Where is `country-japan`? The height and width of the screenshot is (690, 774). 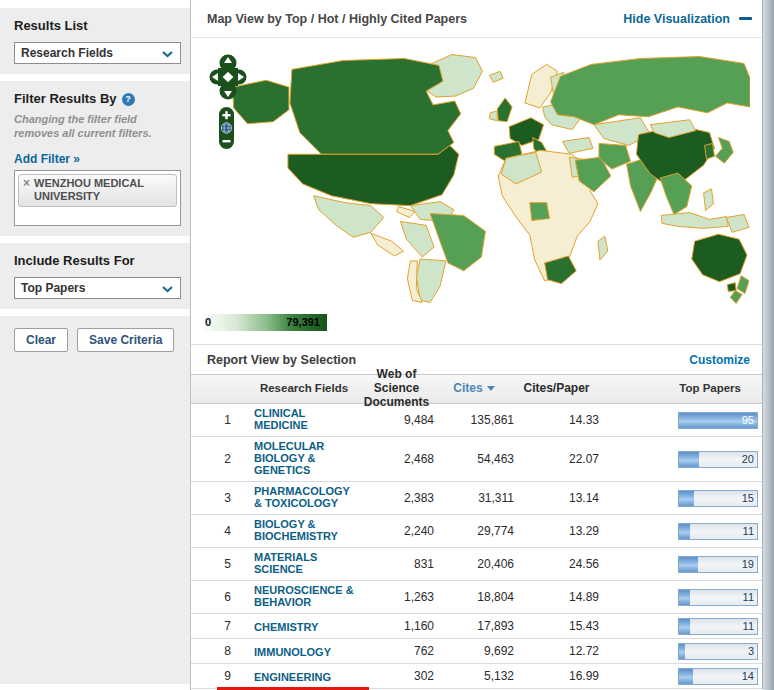 country-japan is located at coordinates (724, 151).